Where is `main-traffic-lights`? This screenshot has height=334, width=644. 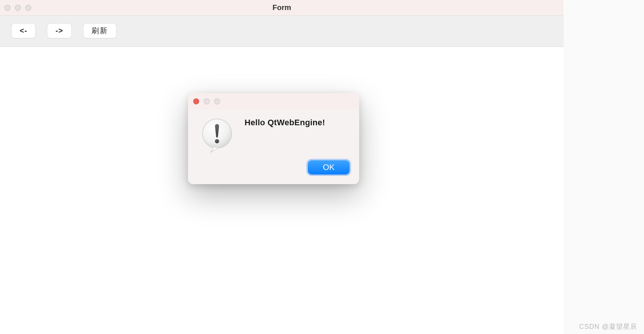 main-traffic-lights is located at coordinates (18, 8).